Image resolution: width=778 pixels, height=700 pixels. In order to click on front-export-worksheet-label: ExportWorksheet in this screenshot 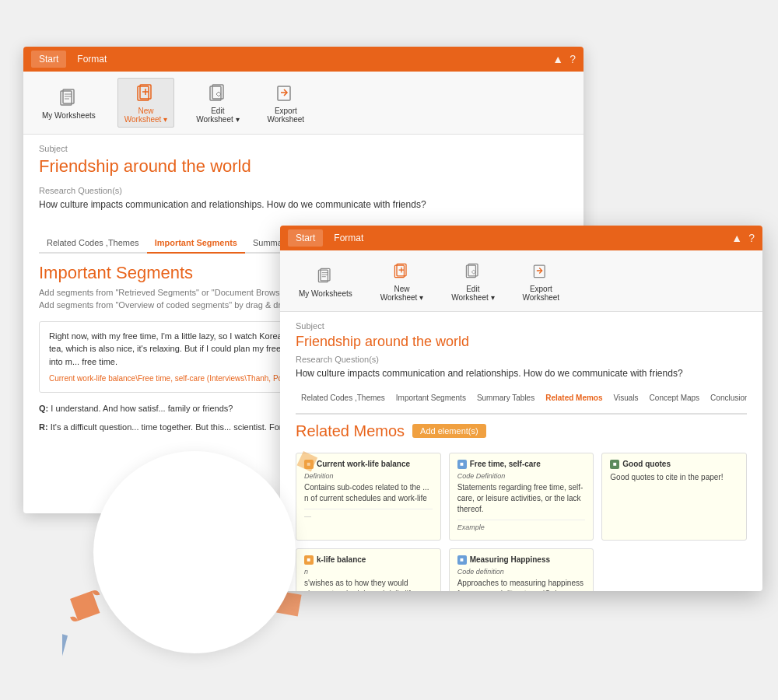, I will do `click(541, 293)`.